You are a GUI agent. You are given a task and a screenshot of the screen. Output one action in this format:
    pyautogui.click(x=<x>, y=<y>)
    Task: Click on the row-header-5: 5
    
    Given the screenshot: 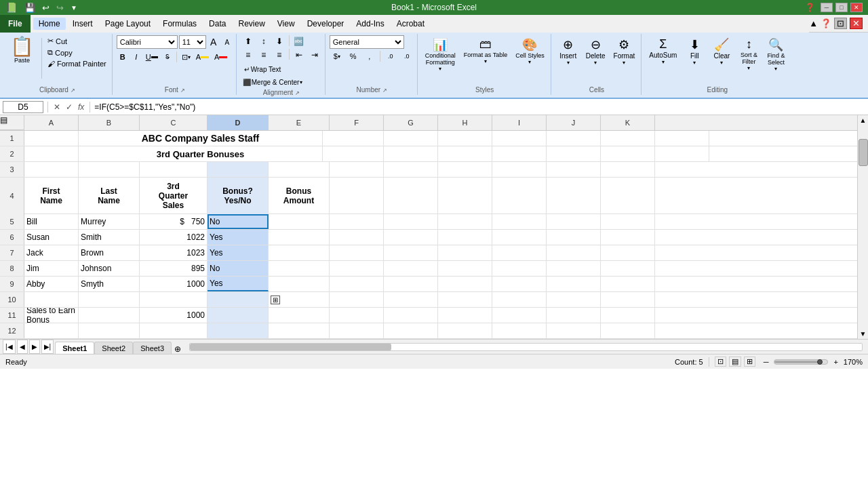 What is the action you would take?
    pyautogui.click(x=12, y=222)
    